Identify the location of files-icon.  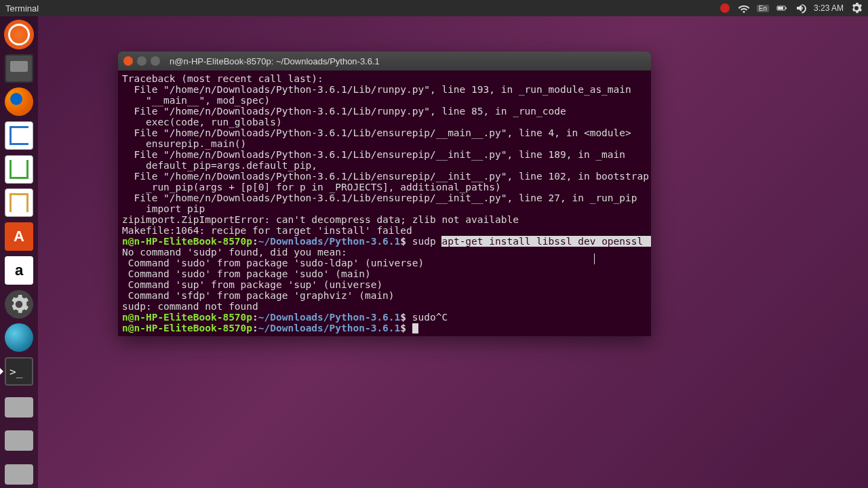
(19, 68).